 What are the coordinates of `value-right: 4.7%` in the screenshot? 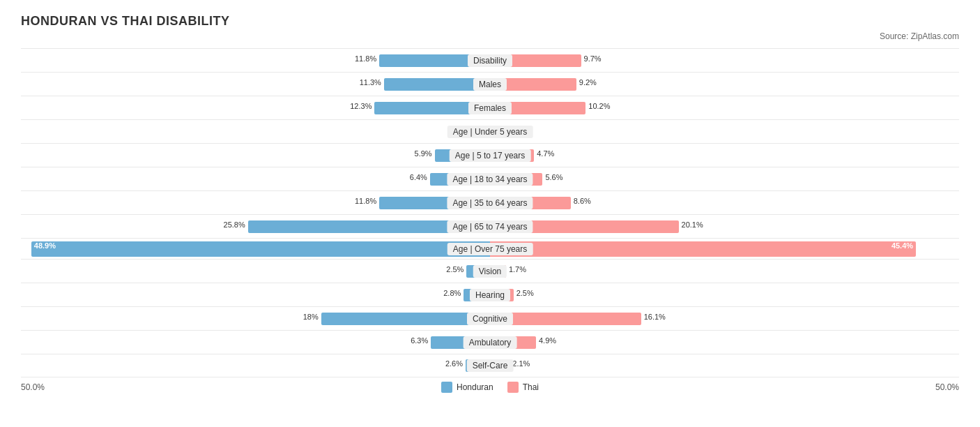 It's located at (545, 153).